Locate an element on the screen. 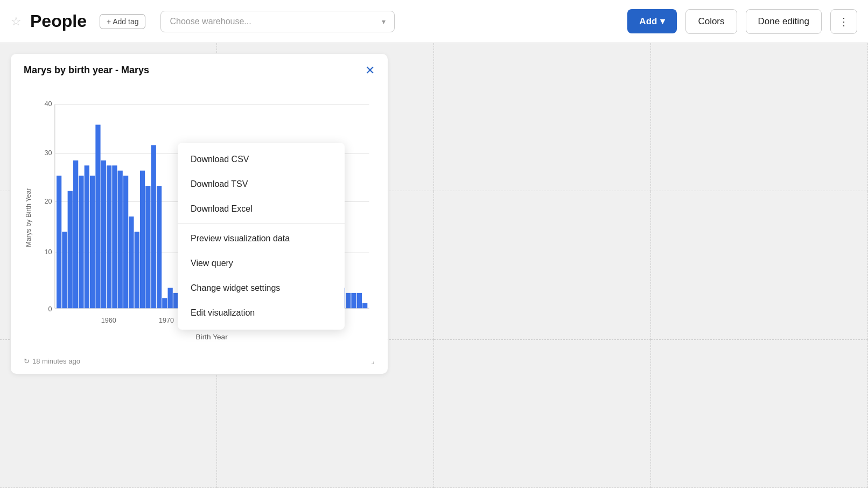  widget-footer: ↻ 18 minutes ago ⌟ is located at coordinates (199, 361).